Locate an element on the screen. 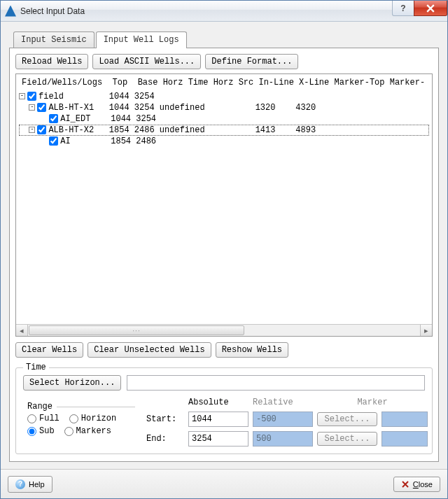  load-ascii-wells-button: Load ASCII Wells... is located at coordinates (147, 62).